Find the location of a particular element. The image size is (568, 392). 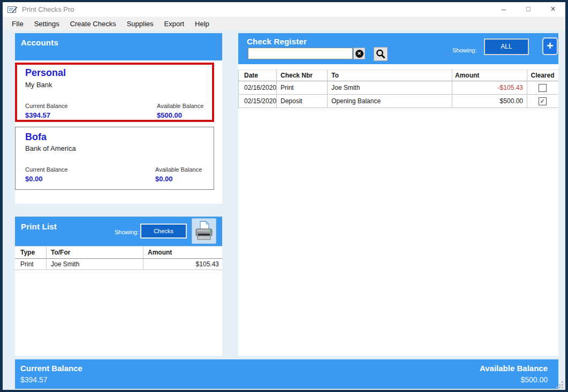

cell-type: Print is located at coordinates (31, 264).